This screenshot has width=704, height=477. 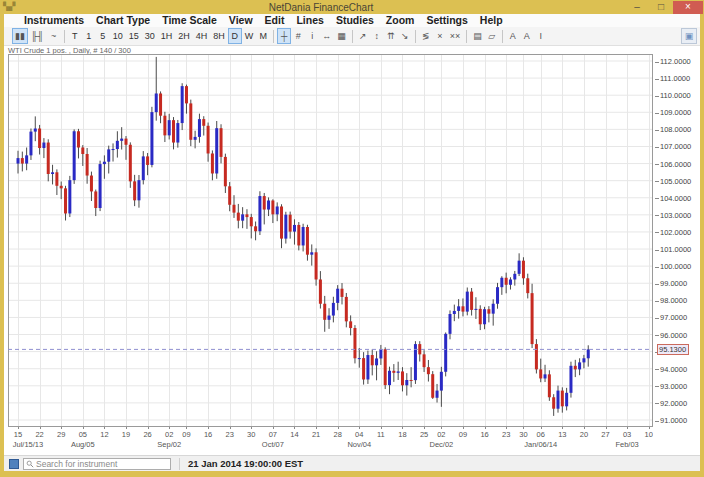 What do you see at coordinates (263, 36) in the screenshot?
I see `timescale-monthly-button: M` at bounding box center [263, 36].